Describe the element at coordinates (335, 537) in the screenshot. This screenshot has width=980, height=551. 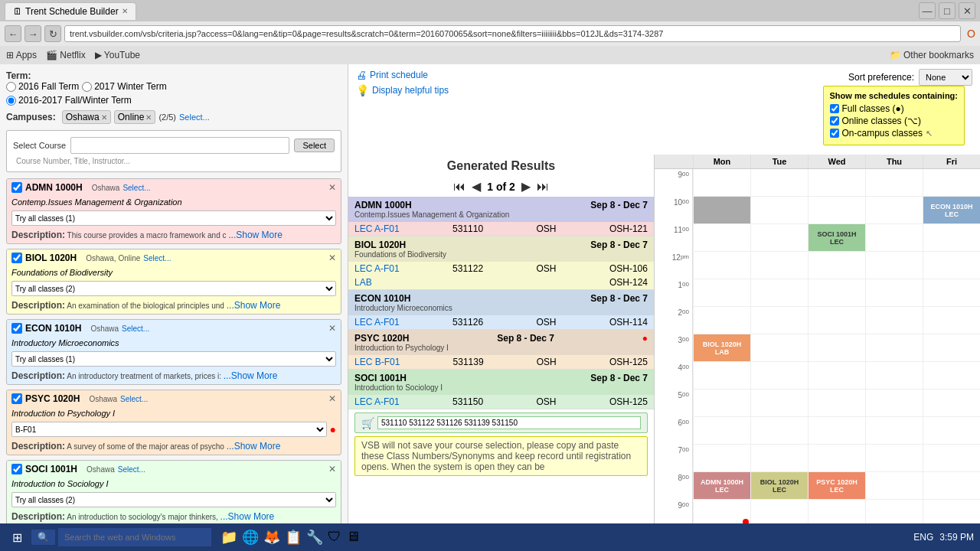
I see `taskbar-app6: 🛡` at that location.